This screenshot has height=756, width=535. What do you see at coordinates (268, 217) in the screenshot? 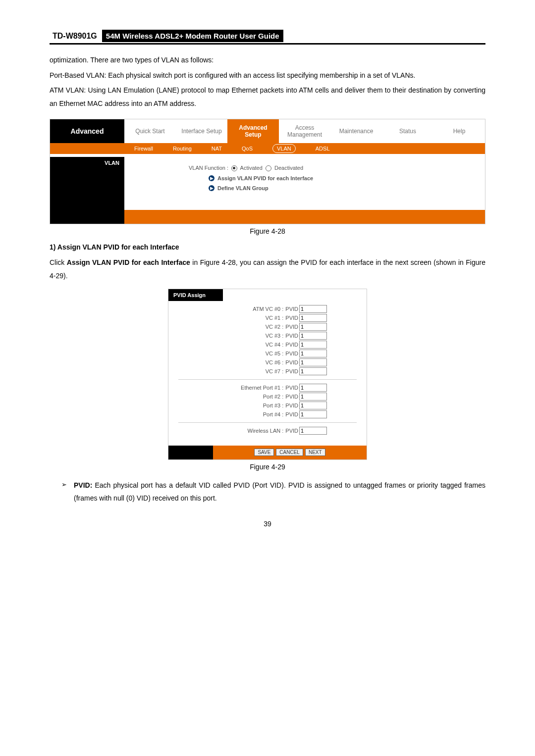
I see `fig1-footer` at bounding box center [268, 217].